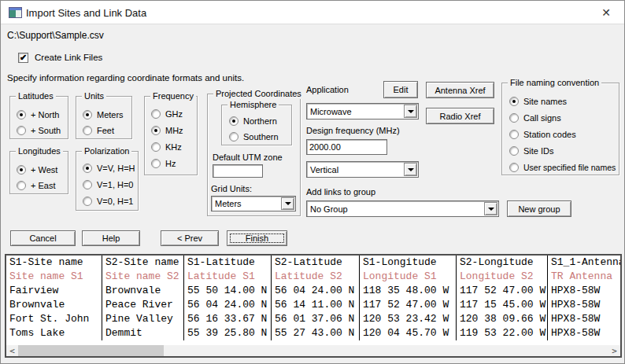 Image resolution: width=625 pixels, height=364 pixels. I want to click on radio-label: Site IDs, so click(538, 151).